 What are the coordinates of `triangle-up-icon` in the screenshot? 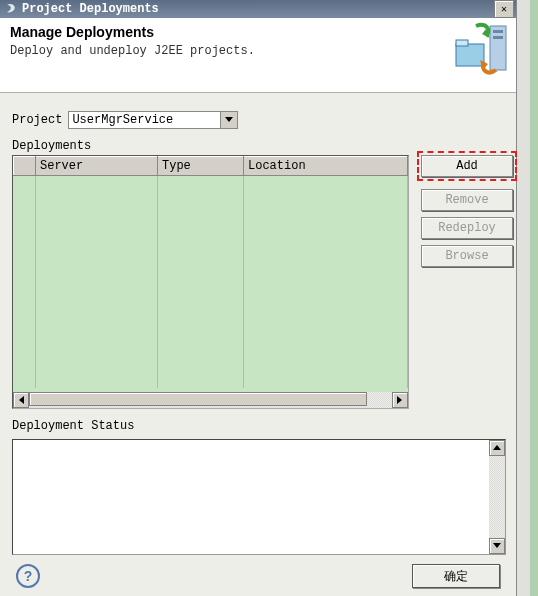 It's located at (497, 448).